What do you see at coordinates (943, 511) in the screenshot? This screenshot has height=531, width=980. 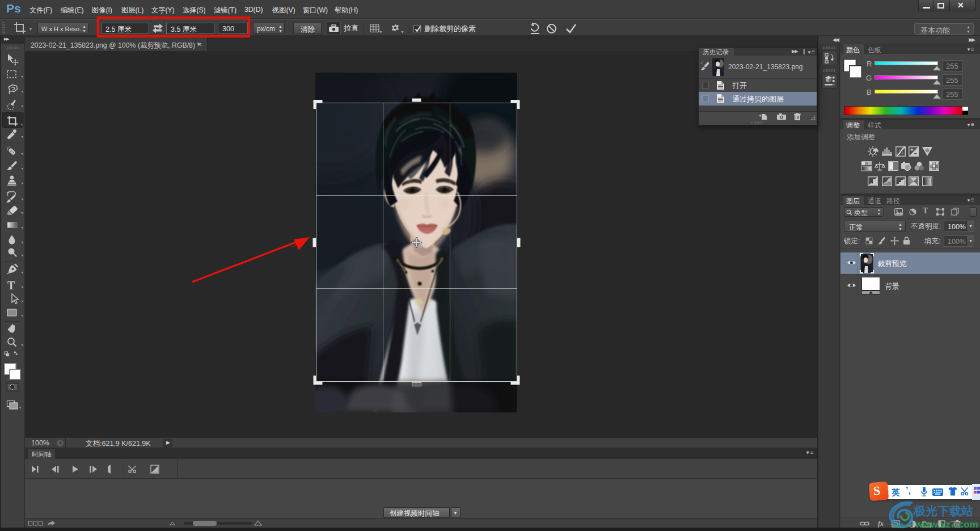 I see `svg-text: 极光下载站` at bounding box center [943, 511].